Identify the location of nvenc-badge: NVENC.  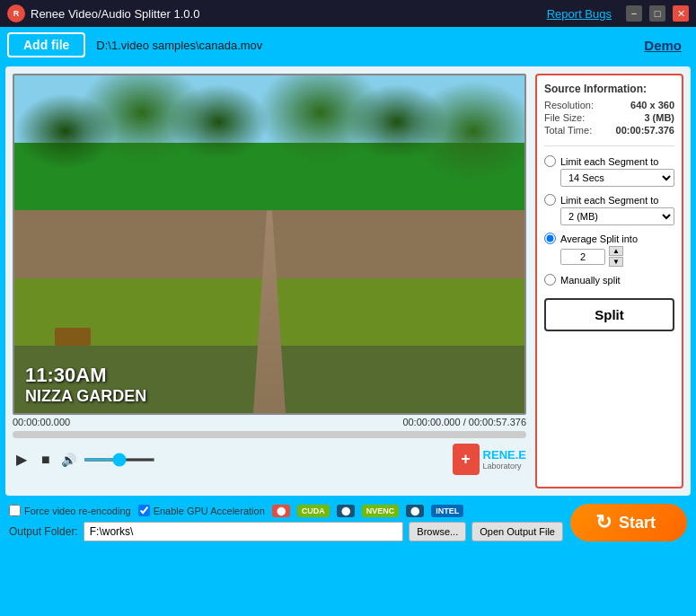
(381, 511).